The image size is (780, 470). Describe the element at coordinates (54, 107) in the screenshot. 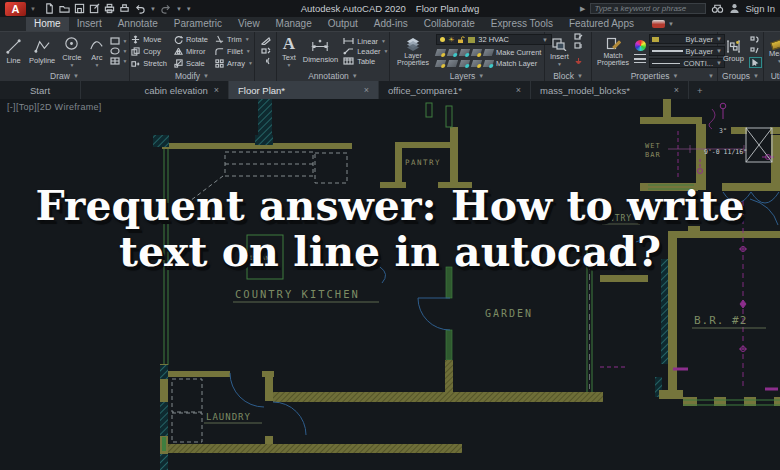

I see `viewport-controls: [-][Top][2D Wireframe]` at that location.